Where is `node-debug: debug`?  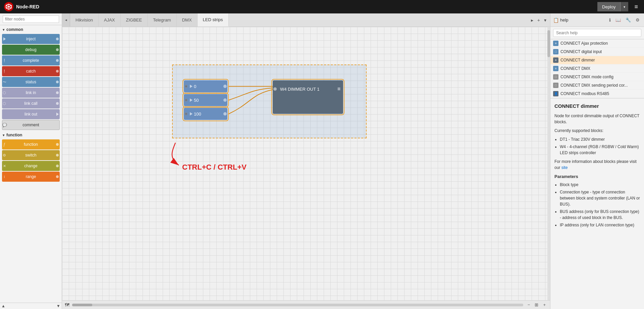 node-debug: debug is located at coordinates (31, 50).